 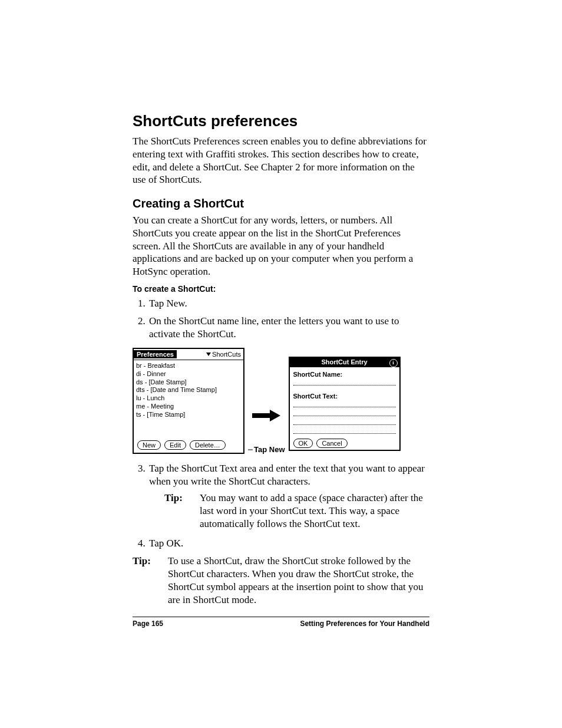 What do you see at coordinates (270, 449) in the screenshot?
I see `callout-label: Tap New` at bounding box center [270, 449].